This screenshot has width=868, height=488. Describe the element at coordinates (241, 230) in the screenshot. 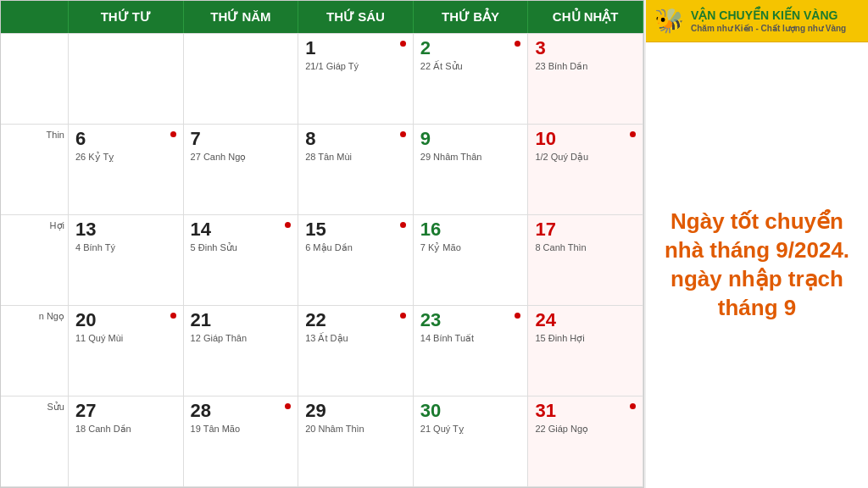

I see `day-number: 14` at that location.